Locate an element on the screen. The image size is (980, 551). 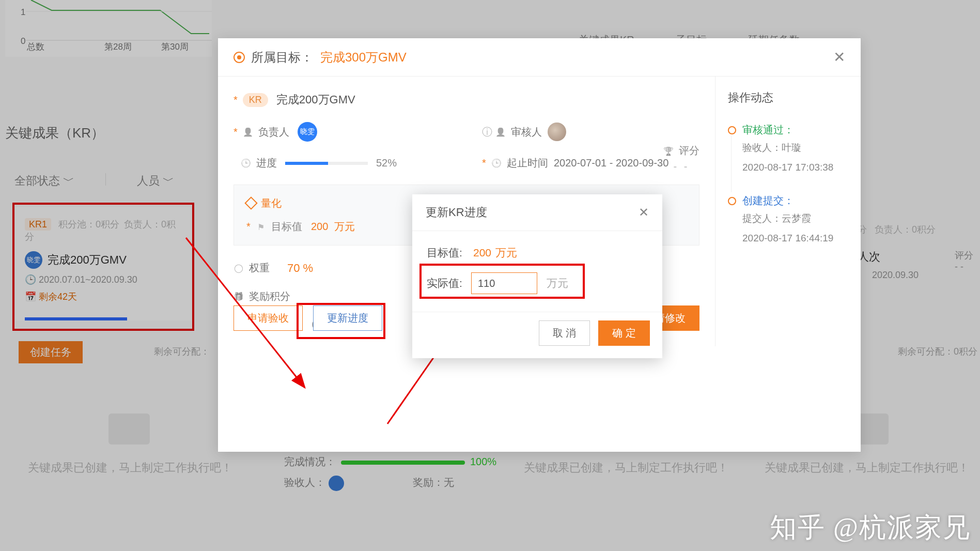
flag-icon is located at coordinates (261, 227).